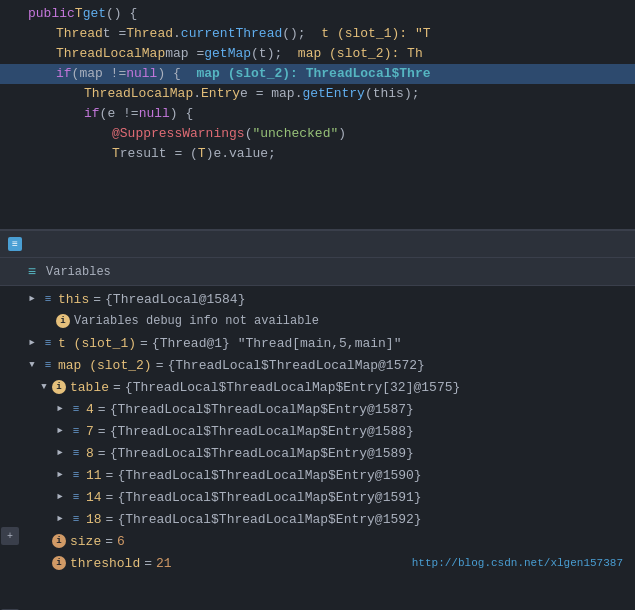 Image resolution: width=635 pixels, height=610 pixels. What do you see at coordinates (63, 321) in the screenshot?
I see `icon-info-circle: i` at bounding box center [63, 321].